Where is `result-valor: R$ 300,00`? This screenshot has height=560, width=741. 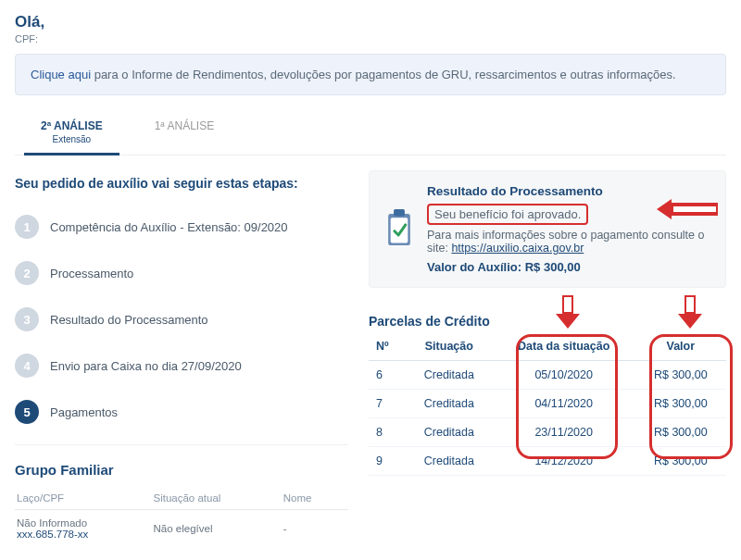 result-valor: R$ 300,00 is located at coordinates (553, 267).